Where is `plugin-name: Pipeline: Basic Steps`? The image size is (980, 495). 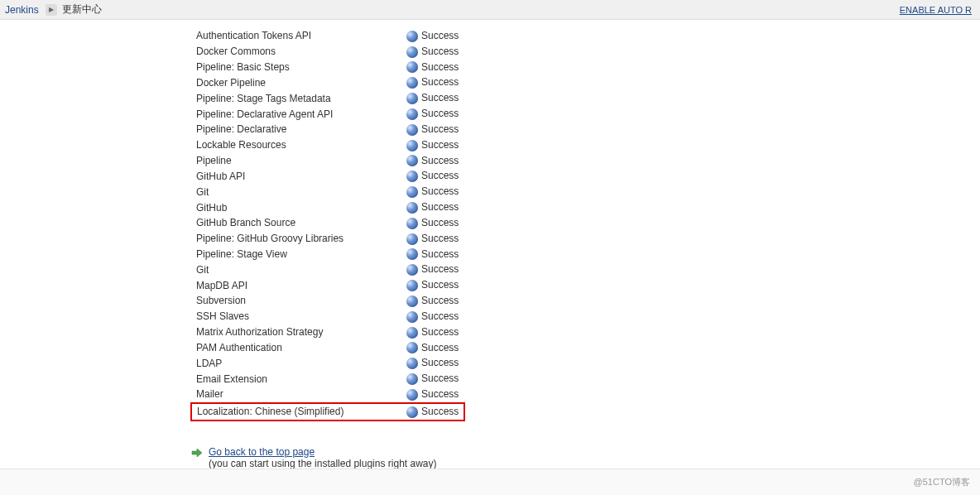
plugin-name: Pipeline: Basic Steps is located at coordinates (296, 68).